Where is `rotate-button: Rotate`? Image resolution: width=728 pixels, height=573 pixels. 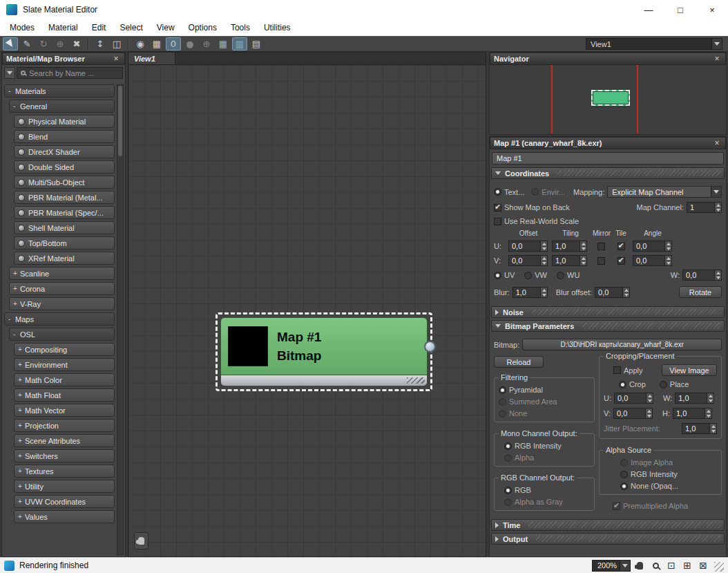 rotate-button: Rotate is located at coordinates (700, 292).